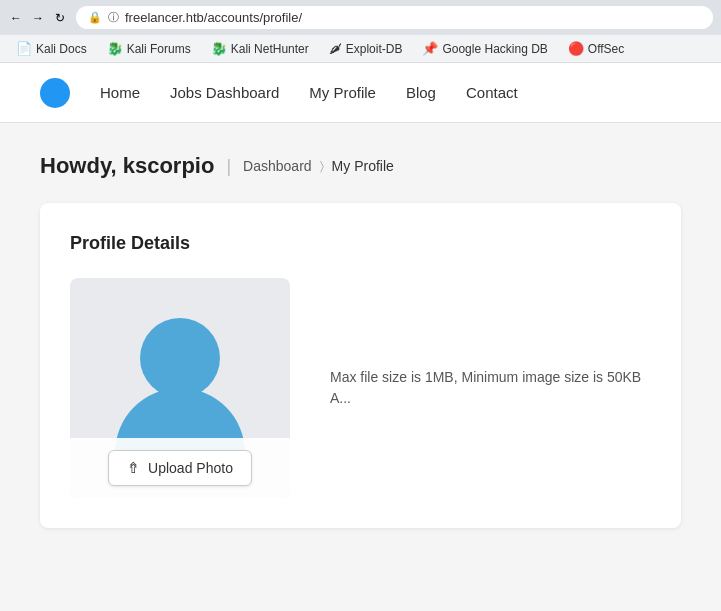  Describe the element at coordinates (62, 49) in the screenshot. I see `bookmark-kali-docs-label: Kali Docs` at that location.